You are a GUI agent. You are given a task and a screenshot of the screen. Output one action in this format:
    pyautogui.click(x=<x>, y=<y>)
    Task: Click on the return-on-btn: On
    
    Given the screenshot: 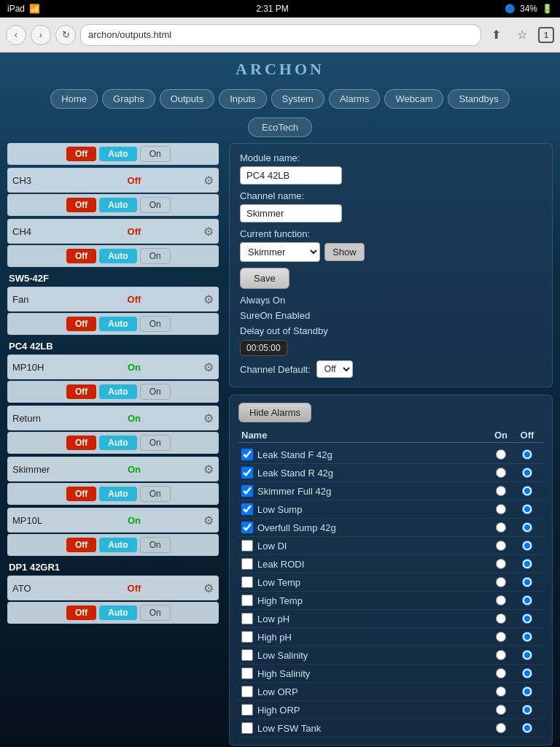 What is the action you would take?
    pyautogui.click(x=155, y=443)
    